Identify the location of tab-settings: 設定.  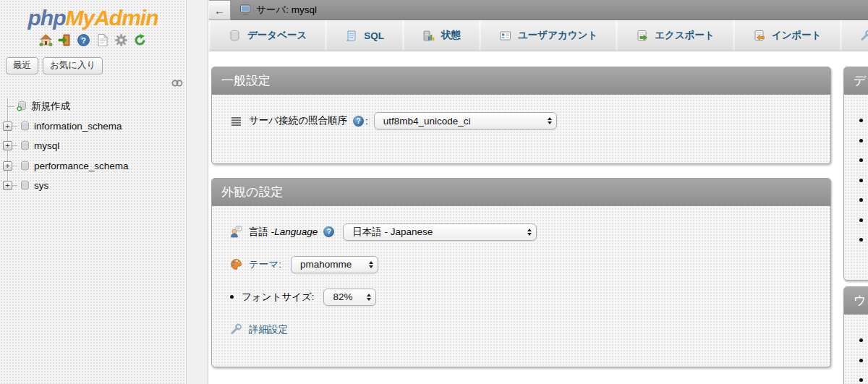
(855, 35).